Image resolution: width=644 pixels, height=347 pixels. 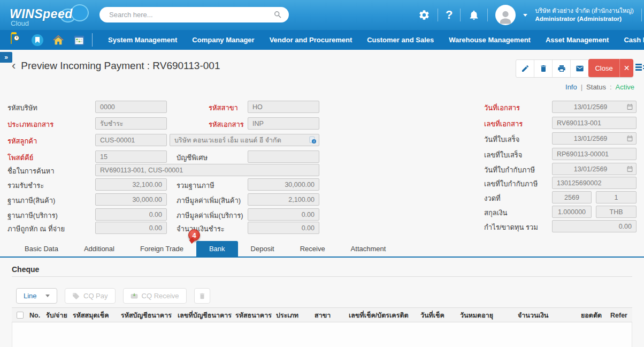 What do you see at coordinates (189, 15) in the screenshot?
I see `search-input` at bounding box center [189, 15].